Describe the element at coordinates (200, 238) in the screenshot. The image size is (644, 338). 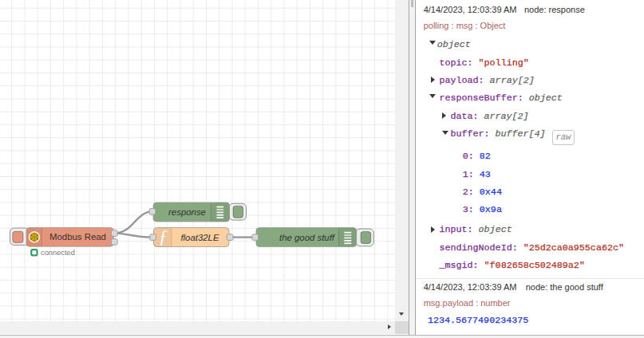
I see `svg-text: float32LE` at that location.